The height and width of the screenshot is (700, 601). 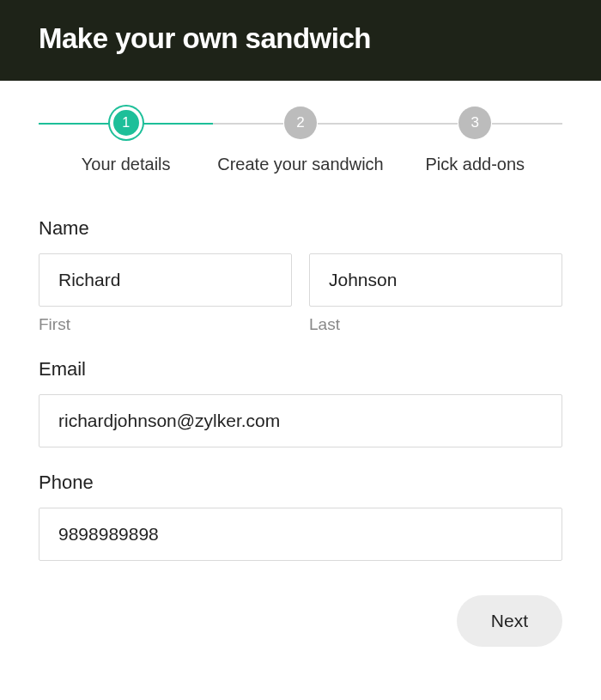 I want to click on phone-input, so click(x=300, y=534).